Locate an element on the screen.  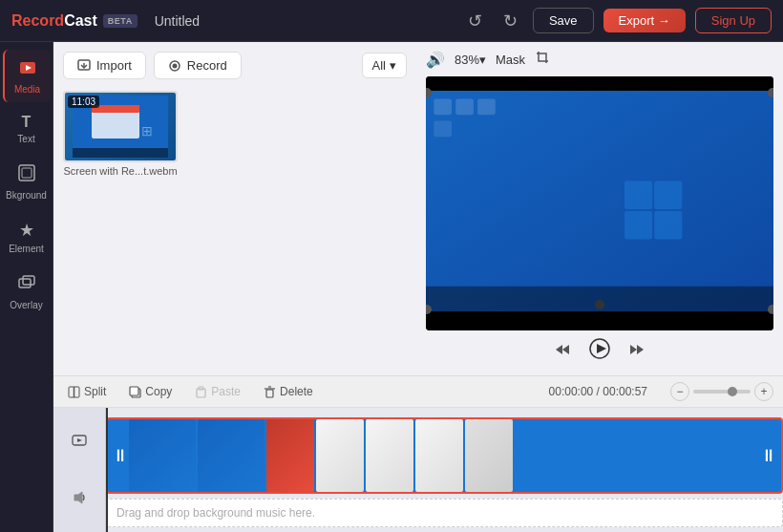
sidebar-text-label: Text is located at coordinates (26, 139).